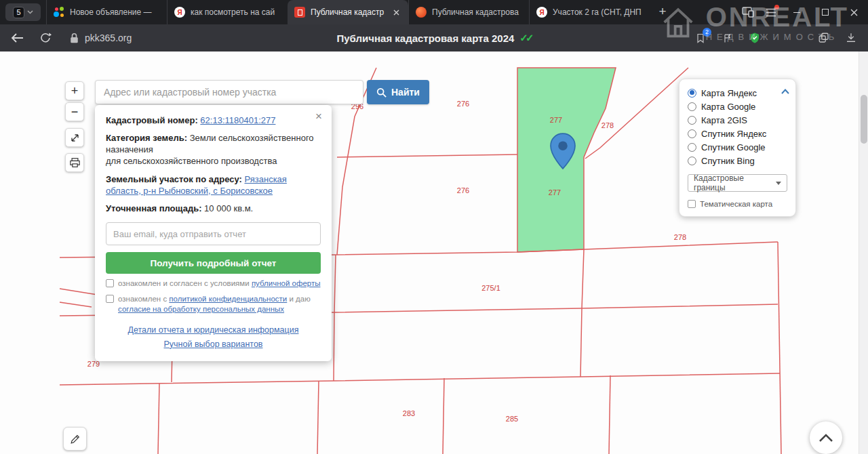 This screenshot has width=868, height=454. What do you see at coordinates (75, 91) in the screenshot?
I see `zoom-in-button: +` at bounding box center [75, 91].